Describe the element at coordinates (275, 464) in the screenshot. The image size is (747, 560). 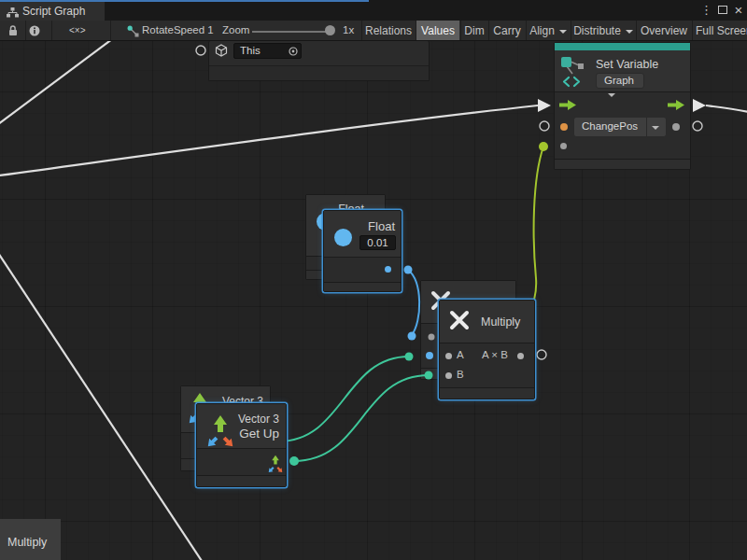
I see `vector3-output-port` at that location.